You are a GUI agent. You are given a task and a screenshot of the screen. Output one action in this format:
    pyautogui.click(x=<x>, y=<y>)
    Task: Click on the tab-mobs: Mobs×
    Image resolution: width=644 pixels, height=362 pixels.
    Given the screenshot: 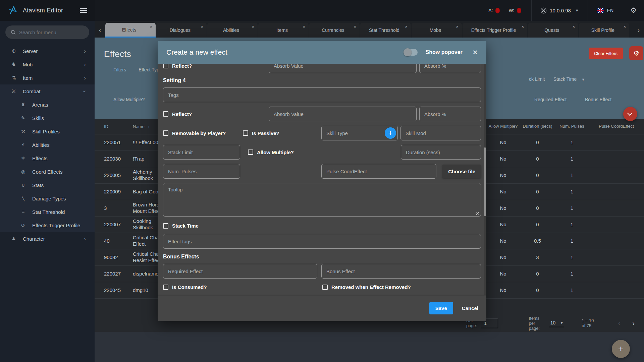 What is the action you would take?
    pyautogui.click(x=437, y=30)
    